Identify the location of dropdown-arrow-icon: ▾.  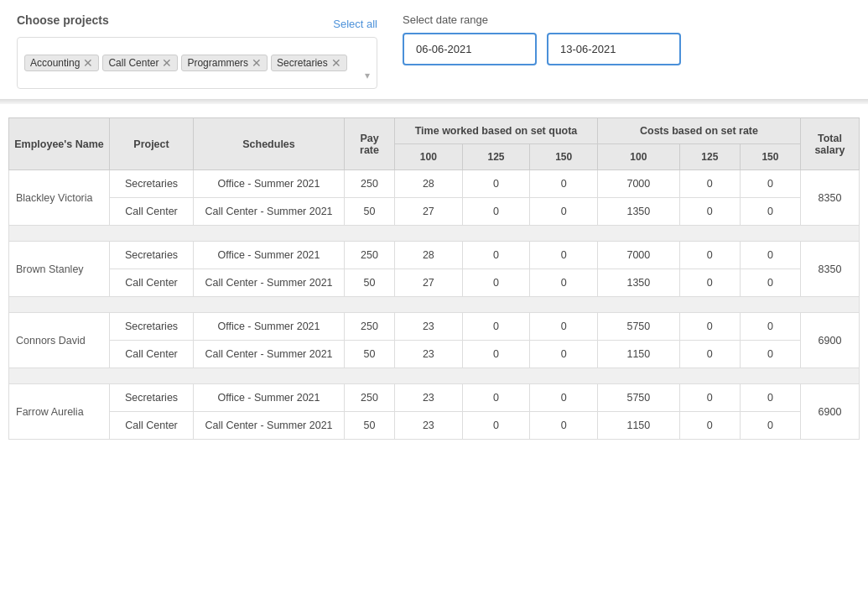
(367, 76).